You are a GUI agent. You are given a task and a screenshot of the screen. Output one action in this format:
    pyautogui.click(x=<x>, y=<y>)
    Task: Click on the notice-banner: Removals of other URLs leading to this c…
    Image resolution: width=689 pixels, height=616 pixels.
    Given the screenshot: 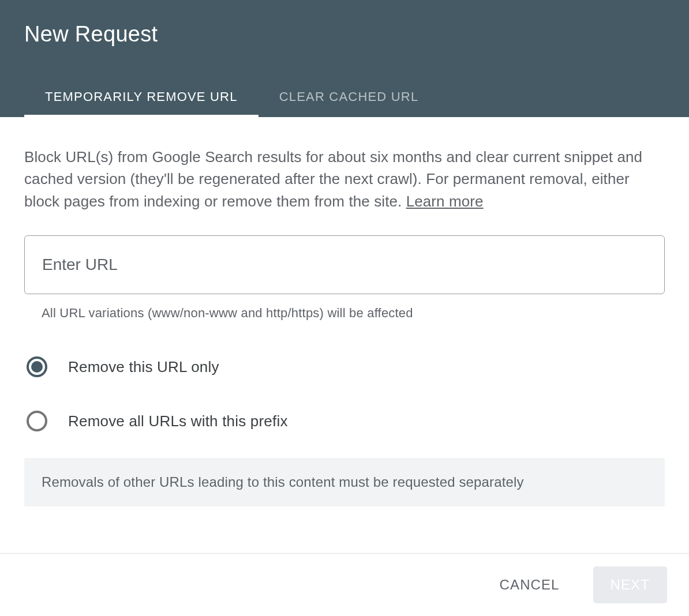 What is the action you would take?
    pyautogui.click(x=344, y=482)
    